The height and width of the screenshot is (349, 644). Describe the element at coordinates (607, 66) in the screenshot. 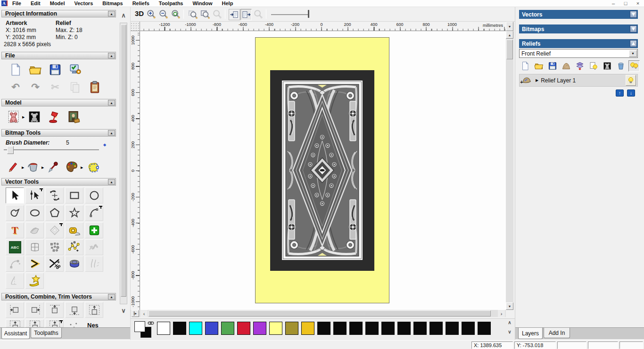

I see `greyscale-view-button` at that location.